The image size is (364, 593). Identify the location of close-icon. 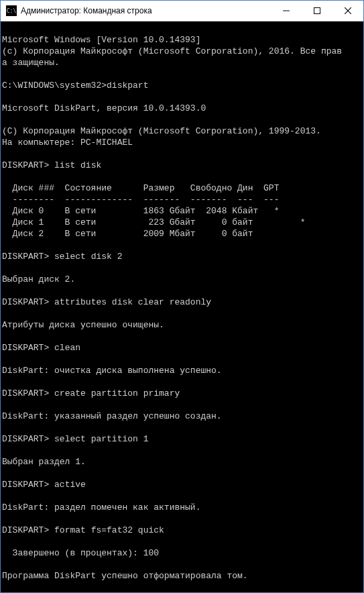
(348, 11).